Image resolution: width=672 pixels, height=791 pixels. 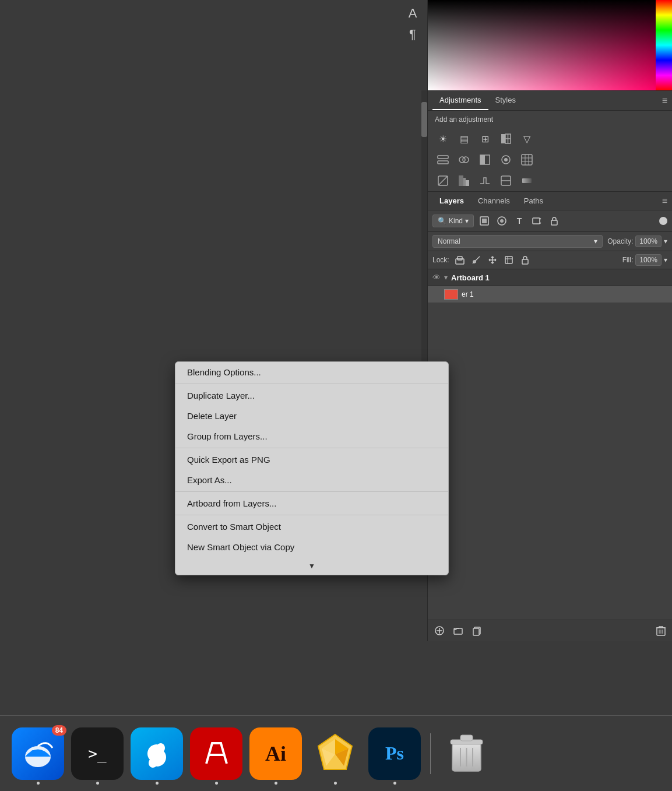 What do you see at coordinates (534, 201) in the screenshot?
I see `tab-paths: Paths` at bounding box center [534, 201].